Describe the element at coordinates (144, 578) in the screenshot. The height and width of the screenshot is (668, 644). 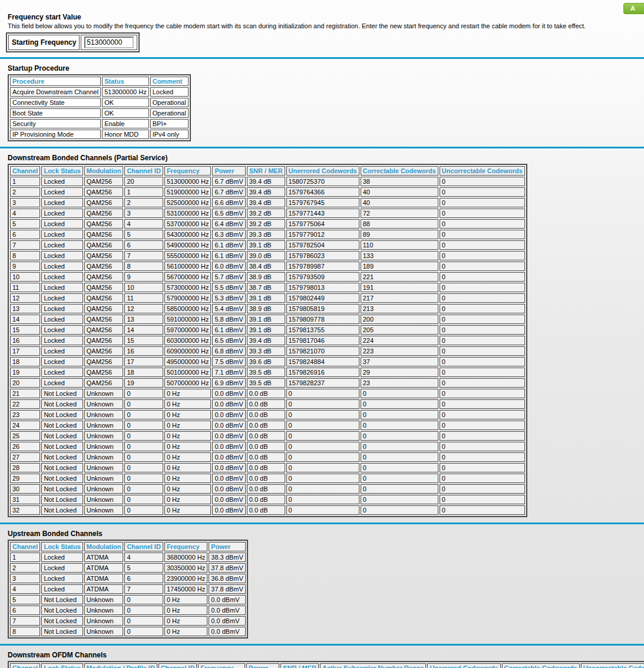
I see `cell: 6` at that location.